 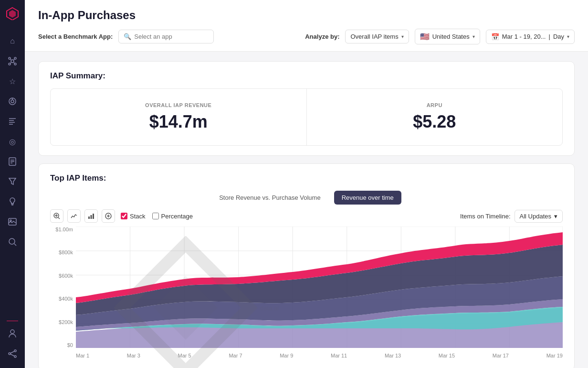 What do you see at coordinates (306, 76) in the screenshot?
I see `iap-summary-title: IAP Summary:` at bounding box center [306, 76].